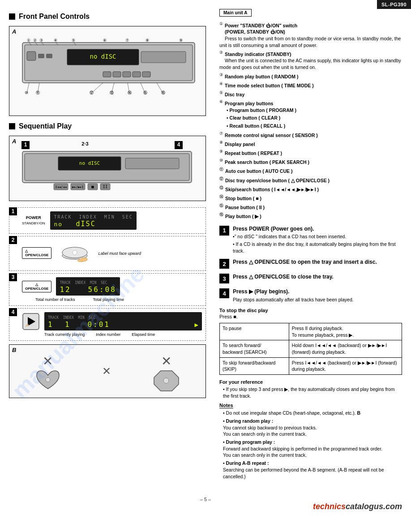 The height and width of the screenshot is (532, 411). What do you see at coordinates (311, 240) in the screenshot?
I see `right-step-1: 1 Press POWER (Power goes on). •" no dIS…` at bounding box center [311, 240].